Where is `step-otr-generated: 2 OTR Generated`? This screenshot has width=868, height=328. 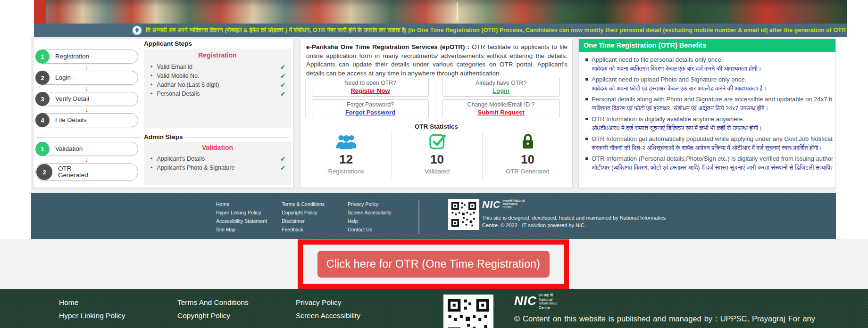
step-otr-generated: 2 OTR Generated is located at coordinates (87, 172).